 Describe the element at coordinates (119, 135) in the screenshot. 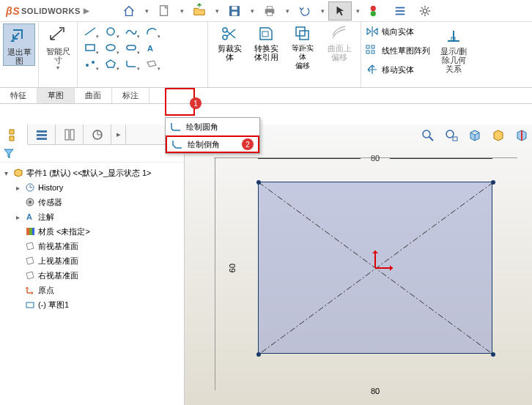

I see `more-tab: ▸` at that location.